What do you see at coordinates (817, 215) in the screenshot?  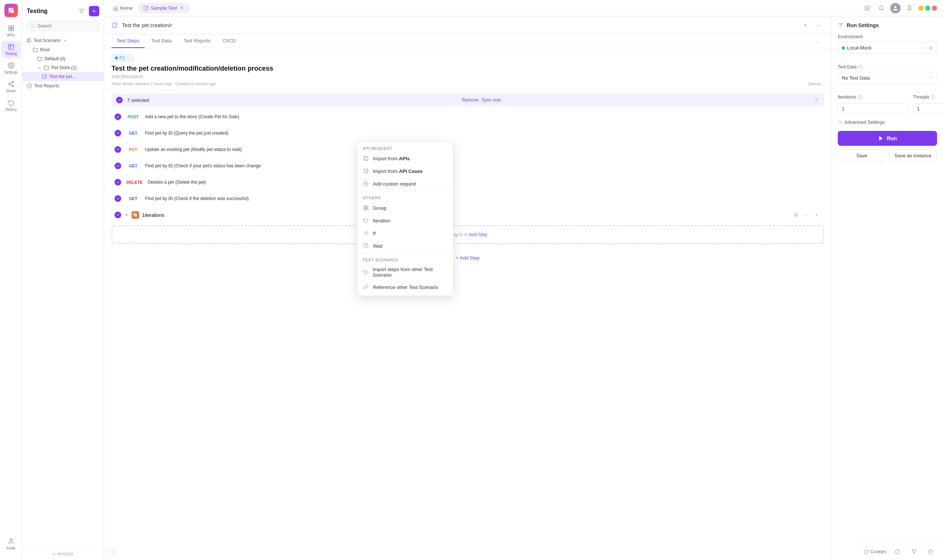 I see `iter-add-btn: +` at bounding box center [817, 215].